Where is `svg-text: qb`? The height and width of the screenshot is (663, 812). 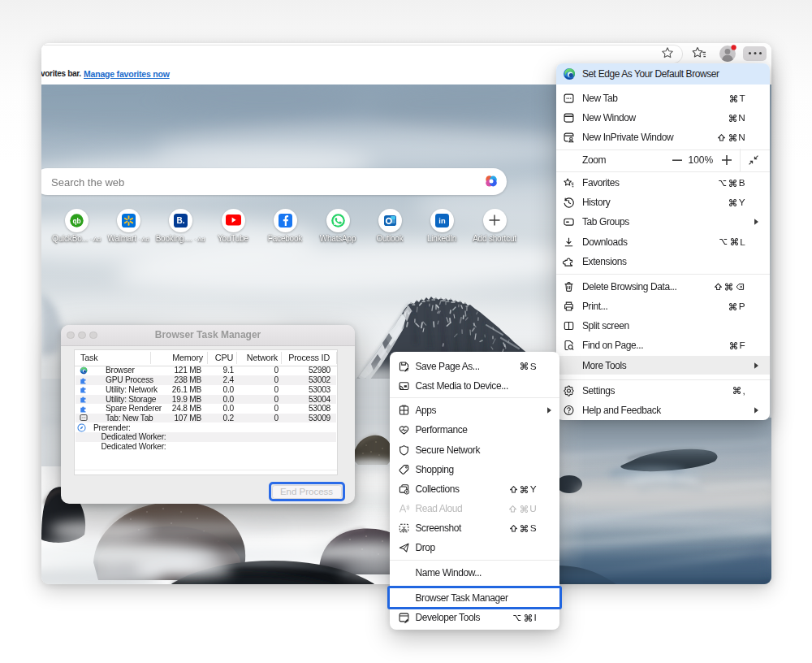
svg-text: qb is located at coordinates (76, 220).